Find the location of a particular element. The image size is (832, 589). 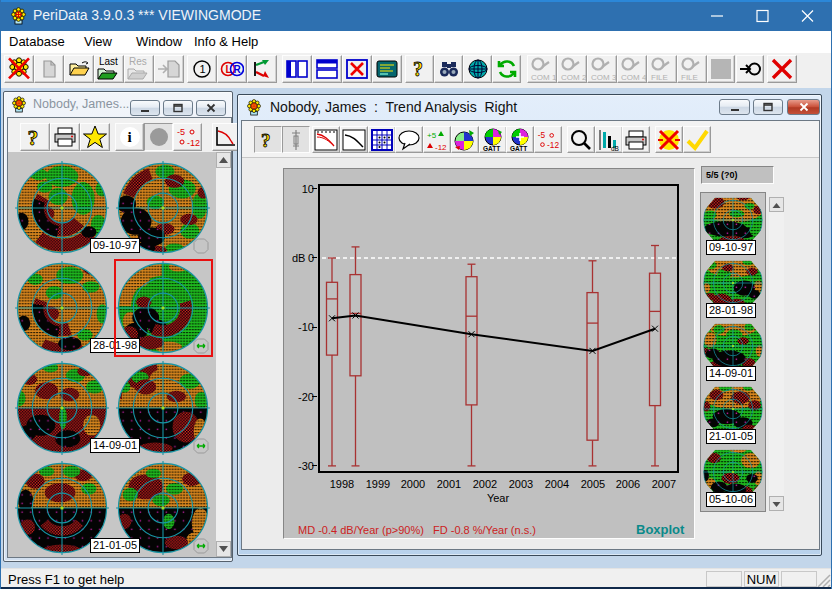

svg-text: COM 3 is located at coordinates (604, 78).